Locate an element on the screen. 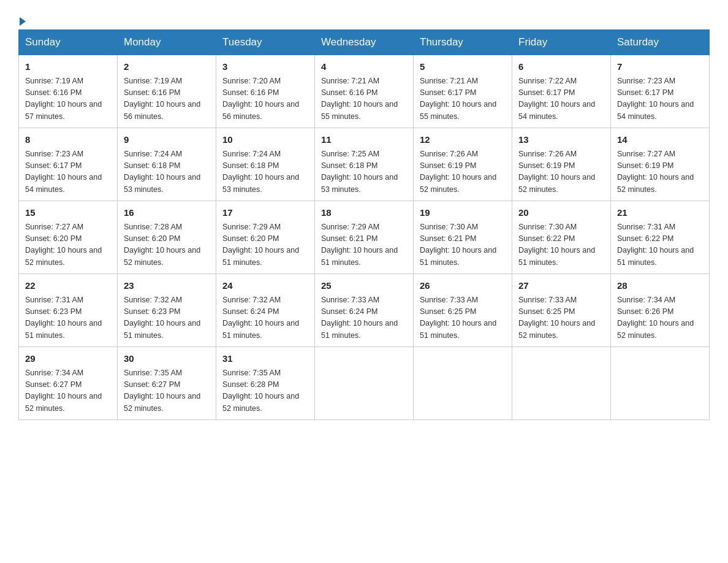 Image resolution: width=728 pixels, height=563 pixels. day-number: 17 is located at coordinates (265, 213).